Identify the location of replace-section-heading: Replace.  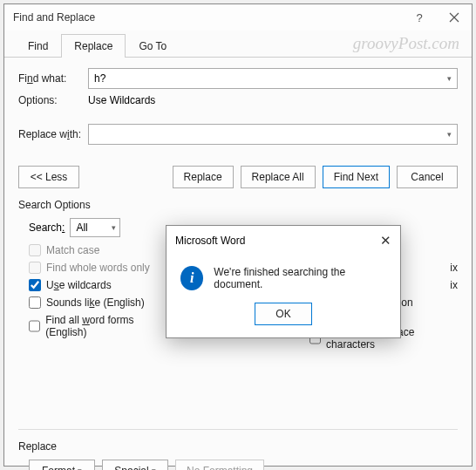
(238, 446).